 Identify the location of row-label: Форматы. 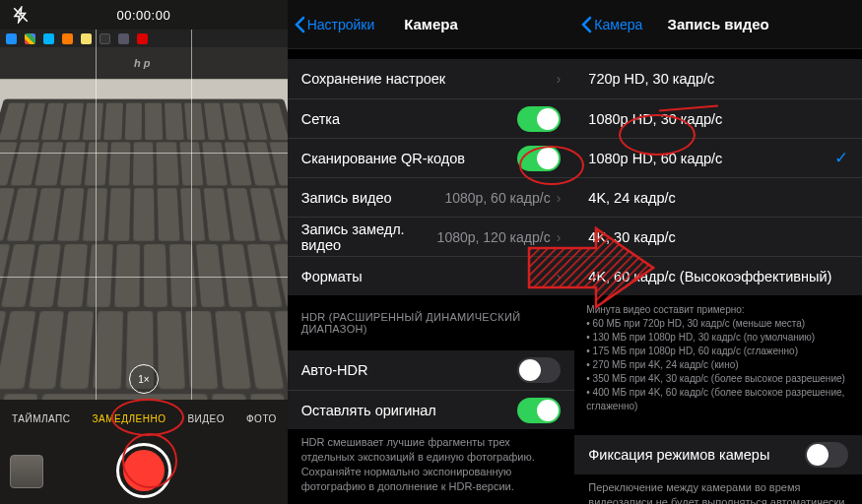
(430, 277).